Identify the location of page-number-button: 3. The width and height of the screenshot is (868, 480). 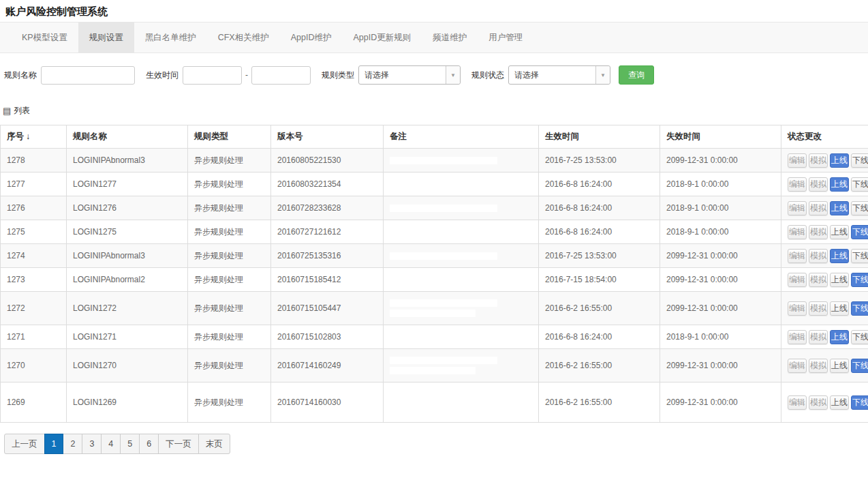
(91, 444).